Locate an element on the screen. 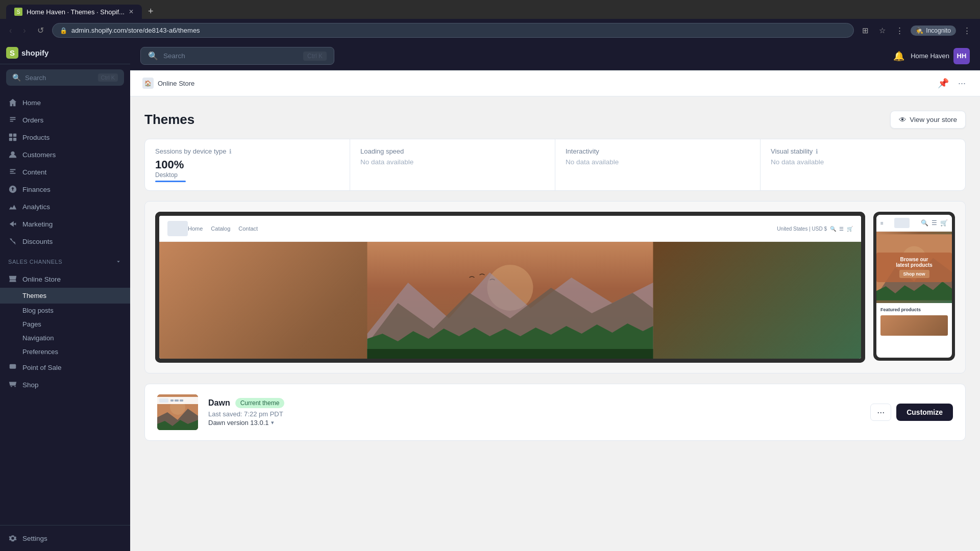 The height and width of the screenshot is (551, 980). stat-sessions-value: 100% is located at coordinates (247, 165).